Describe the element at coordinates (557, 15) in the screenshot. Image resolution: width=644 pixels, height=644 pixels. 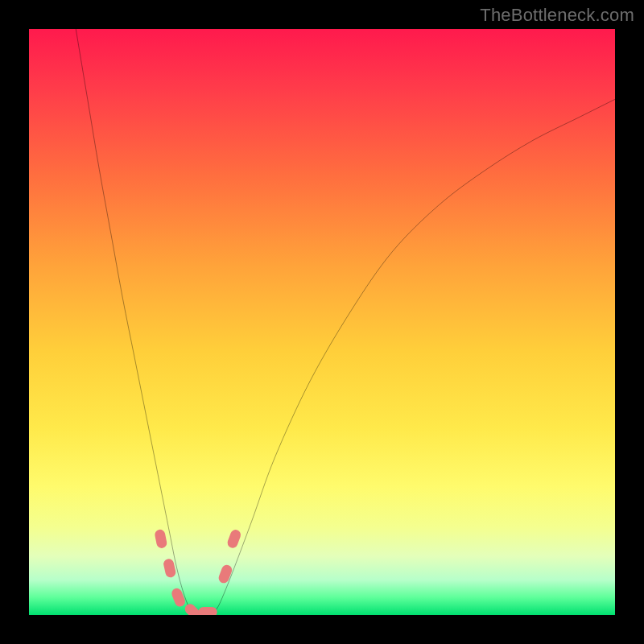
I see `watermark-text: TheBottleneck.com` at that location.